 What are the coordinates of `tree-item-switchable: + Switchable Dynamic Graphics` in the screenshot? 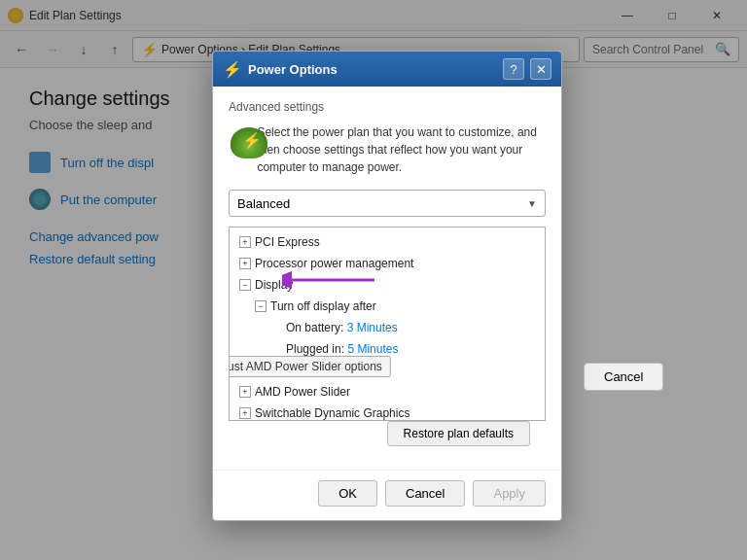 It's located at (387, 411).